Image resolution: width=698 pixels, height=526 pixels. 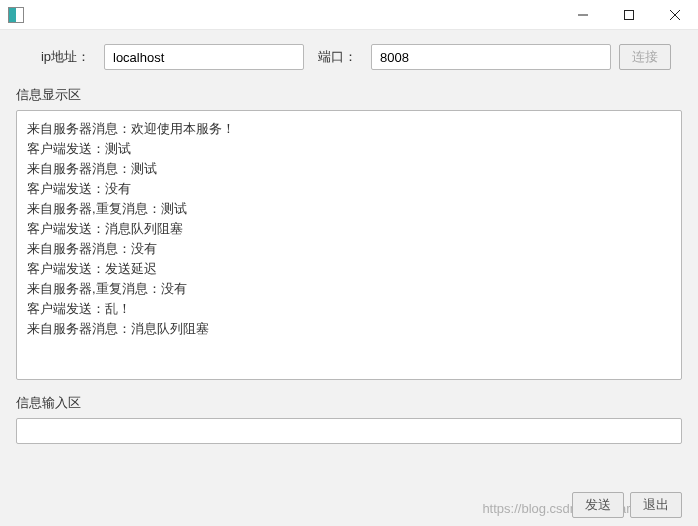 What do you see at coordinates (645, 57) in the screenshot?
I see `connect-button: 连接` at bounding box center [645, 57].